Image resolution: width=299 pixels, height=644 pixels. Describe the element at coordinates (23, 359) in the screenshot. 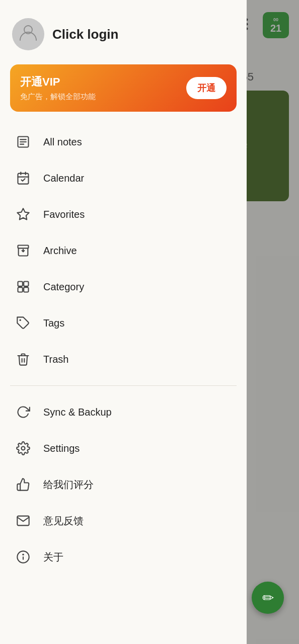

I see `trash-icon` at that location.